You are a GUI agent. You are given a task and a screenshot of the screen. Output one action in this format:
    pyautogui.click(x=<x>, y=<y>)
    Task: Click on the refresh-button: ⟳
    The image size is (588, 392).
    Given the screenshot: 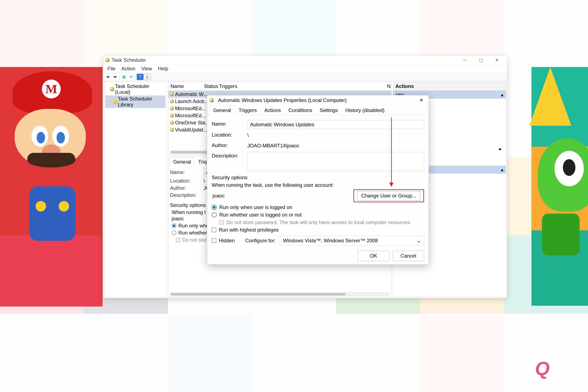 What is the action you would take?
    pyautogui.click(x=131, y=77)
    